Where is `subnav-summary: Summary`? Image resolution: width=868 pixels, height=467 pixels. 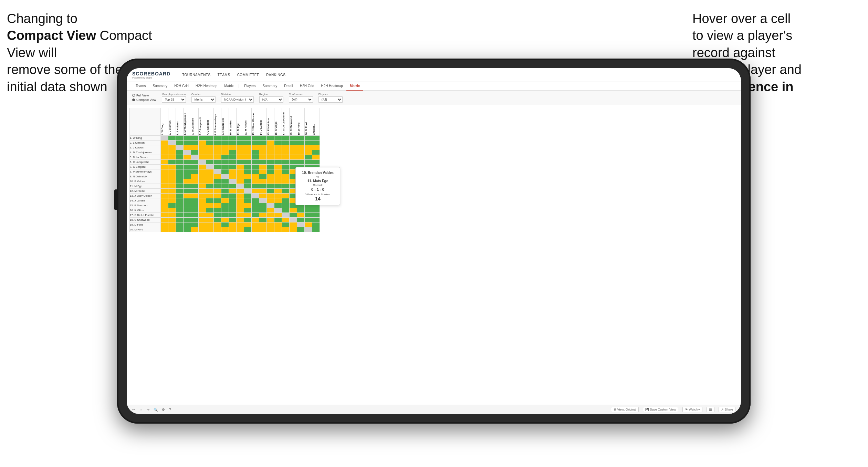
subnav-summary: Summary is located at coordinates (160, 86).